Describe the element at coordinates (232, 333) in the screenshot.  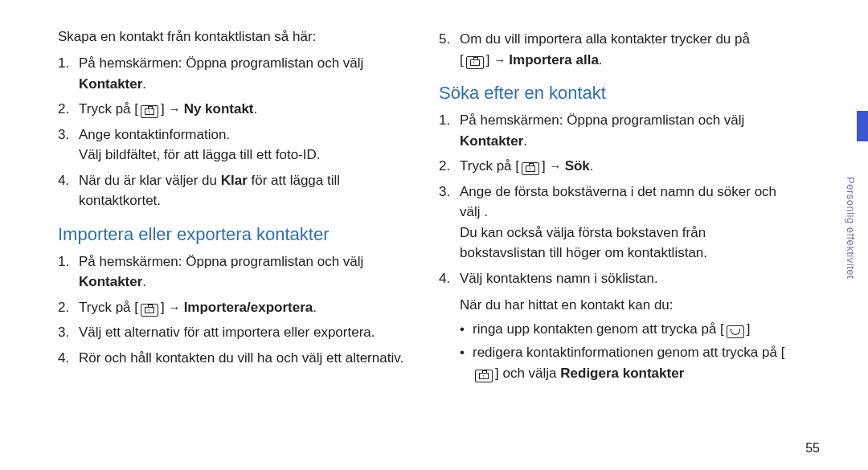
I see `step-item: 3. Välj ett alternativ för att importera…` at that location.